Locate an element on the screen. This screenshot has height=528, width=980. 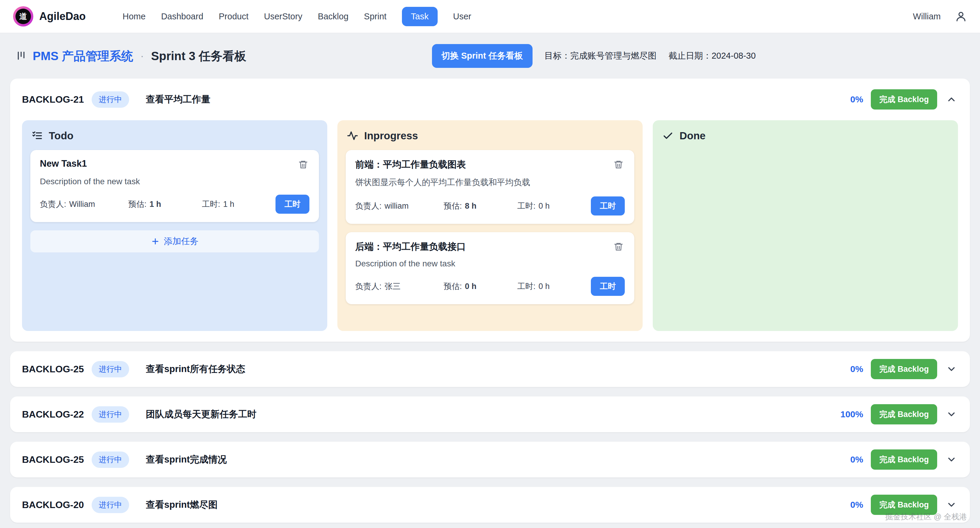
add-task-button: 添加任务 is located at coordinates (175, 241).